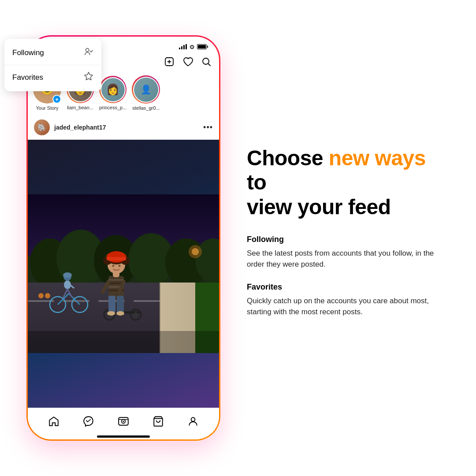 Image resolution: width=476 pixels, height=476 pixels. I want to click on nav-profile-icon, so click(193, 421).